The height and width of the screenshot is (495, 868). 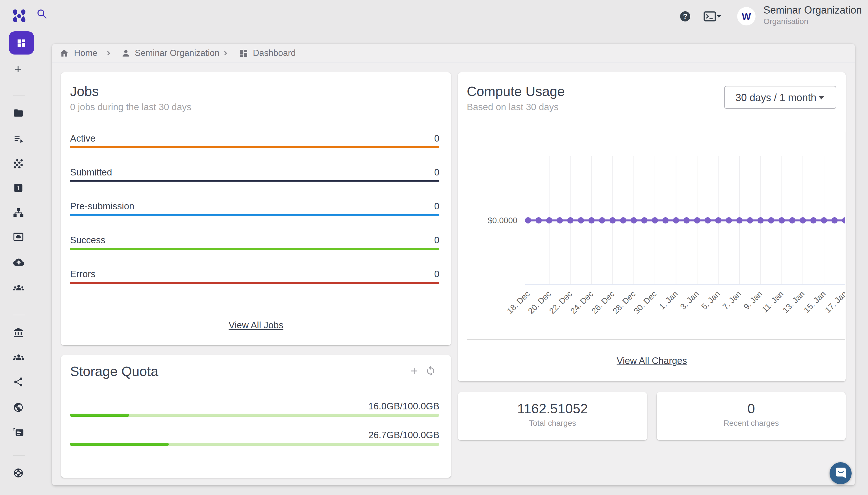 I want to click on svg-text: 20. Dec, so click(x=540, y=303).